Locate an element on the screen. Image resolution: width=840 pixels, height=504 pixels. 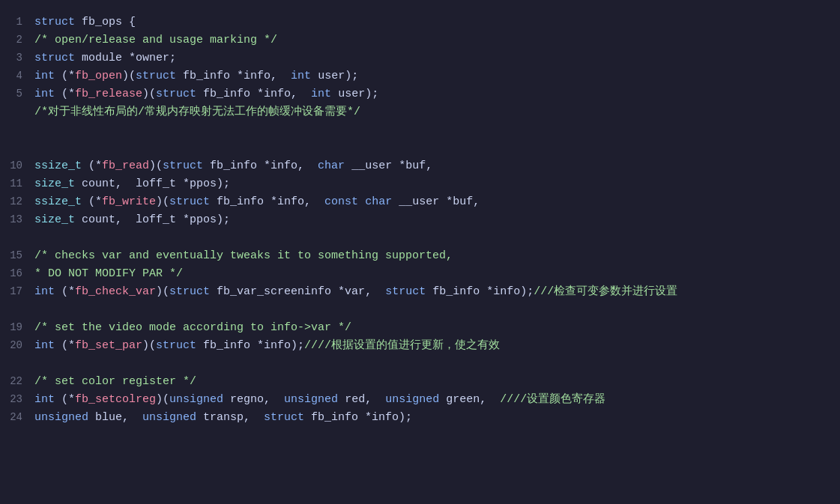
line-content: struct fb_ops { is located at coordinates (433, 22).